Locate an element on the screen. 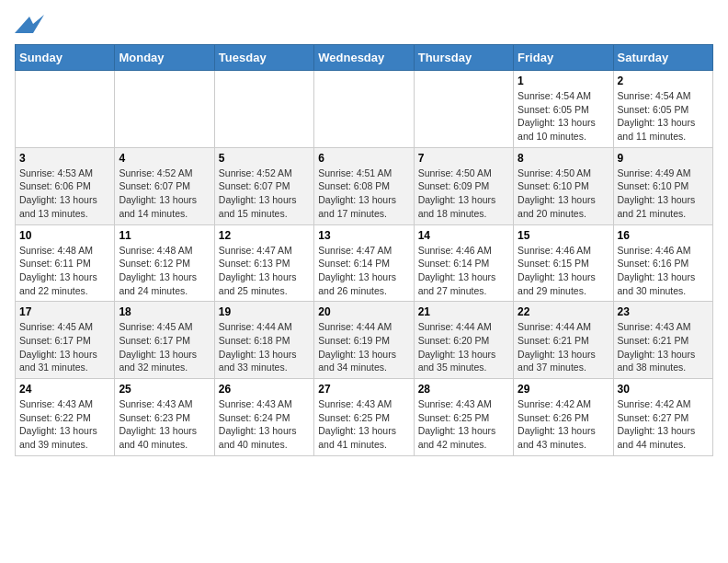  day-number: 18 is located at coordinates (164, 312).